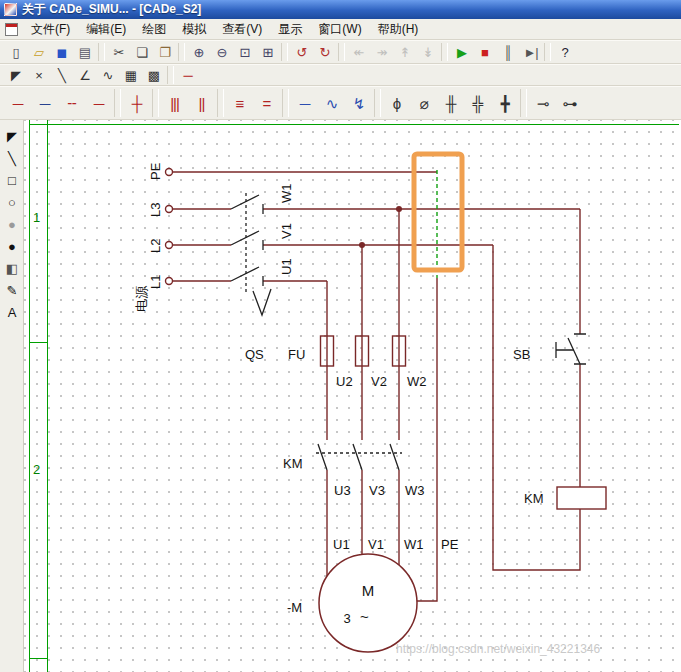 This screenshot has width=681, height=672. Describe the element at coordinates (12, 268) in the screenshot. I see `fill-tool: ◧` at that location.